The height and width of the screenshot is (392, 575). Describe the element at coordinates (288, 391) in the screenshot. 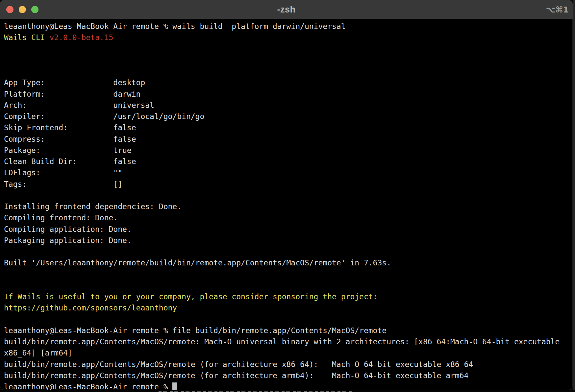

I see `clipped-background-text-strip` at that location.